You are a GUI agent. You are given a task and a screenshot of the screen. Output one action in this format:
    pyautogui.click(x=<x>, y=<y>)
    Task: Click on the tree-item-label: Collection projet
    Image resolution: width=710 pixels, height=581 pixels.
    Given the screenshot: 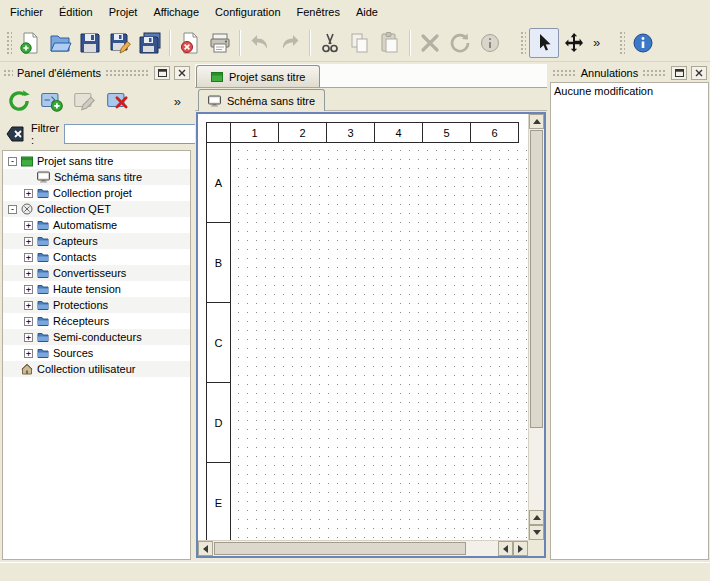 What is the action you would take?
    pyautogui.click(x=92, y=193)
    